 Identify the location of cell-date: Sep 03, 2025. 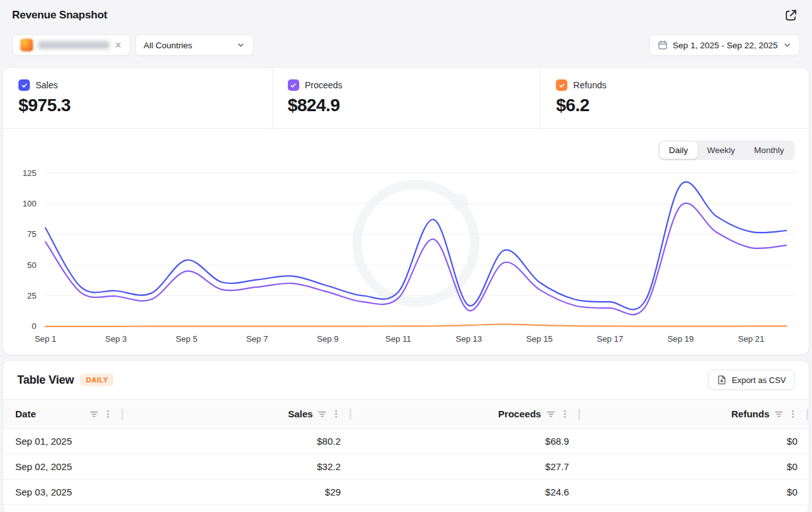
(64, 492).